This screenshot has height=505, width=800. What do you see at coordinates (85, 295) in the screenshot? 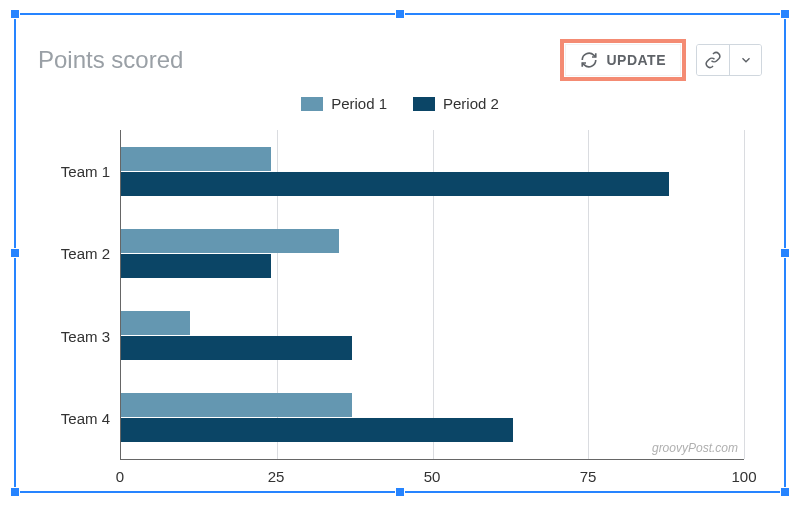
I see `y-axis-labels: Team 1 Team 2 Team 3 Team 4` at bounding box center [85, 295].